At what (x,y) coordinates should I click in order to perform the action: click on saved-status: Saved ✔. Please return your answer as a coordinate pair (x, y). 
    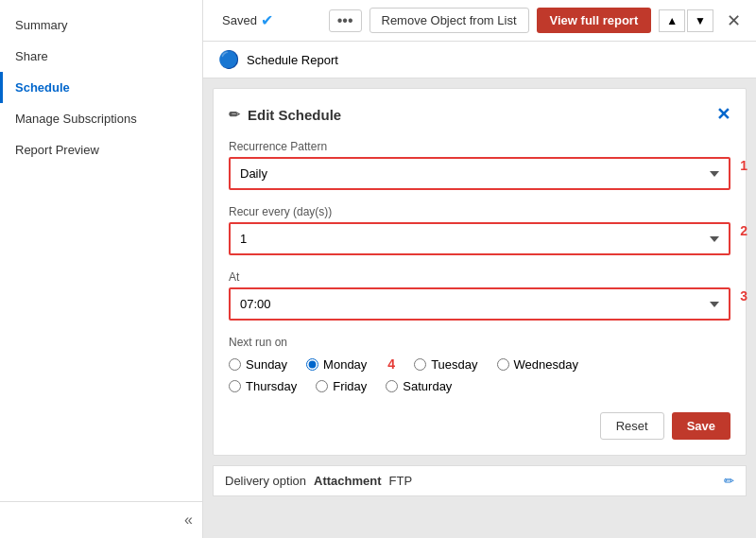
    Looking at the image, I should click on (248, 21).